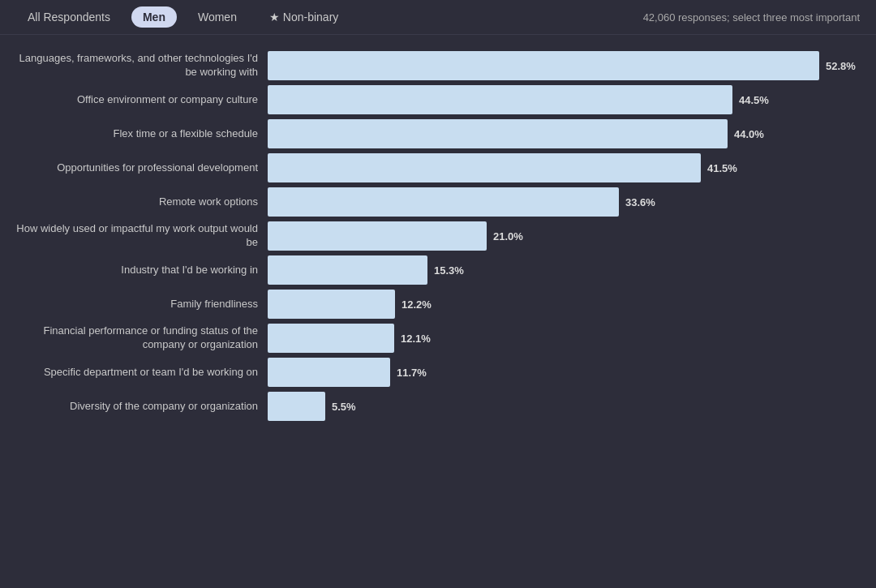 The image size is (876, 588). Describe the element at coordinates (438, 202) in the screenshot. I see `chart-row: Remote work options33.6%` at that location.